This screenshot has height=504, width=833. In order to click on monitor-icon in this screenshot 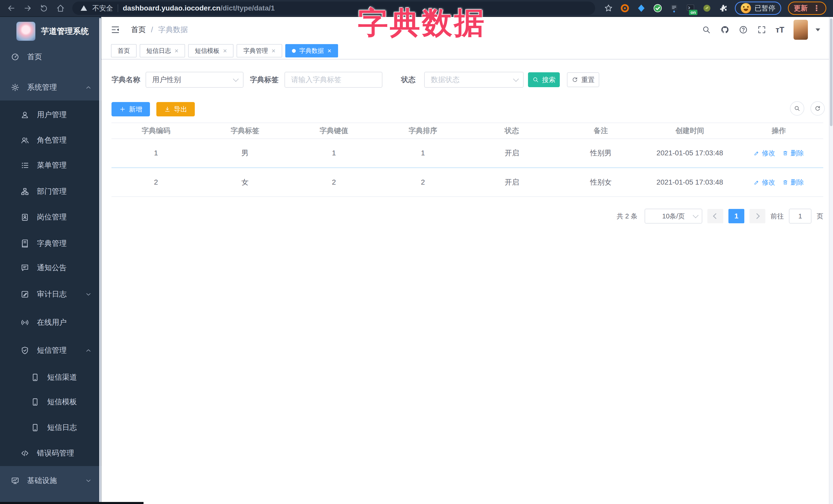, I will do `click(15, 481)`.